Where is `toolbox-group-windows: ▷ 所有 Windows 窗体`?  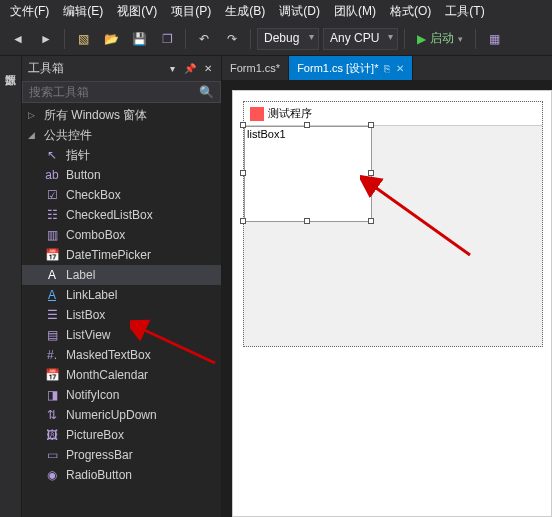
toolbox-group-windows: ▷ 所有 Windows 窗体 is located at coordinates (122, 115).